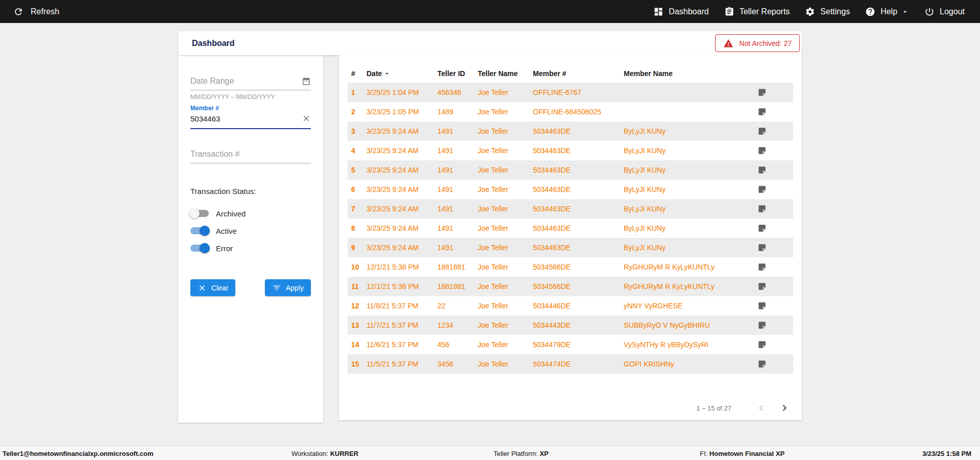 The image size is (980, 460). What do you see at coordinates (571, 286) in the screenshot?
I see `table-row: 11 12/1/21 5:38 PM 1881881 Joe Teller 50…` at bounding box center [571, 286].